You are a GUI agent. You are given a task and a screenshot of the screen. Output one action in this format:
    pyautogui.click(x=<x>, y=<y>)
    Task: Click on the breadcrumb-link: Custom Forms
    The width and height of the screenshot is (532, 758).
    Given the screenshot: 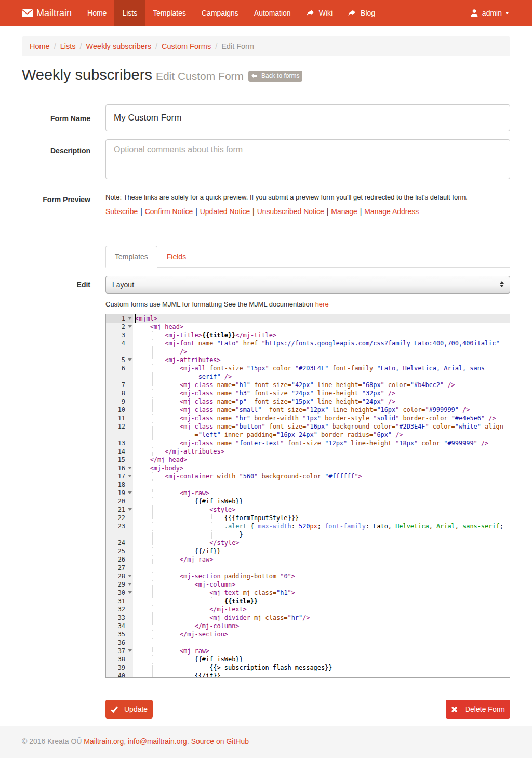 What is the action you would take?
    pyautogui.click(x=186, y=46)
    